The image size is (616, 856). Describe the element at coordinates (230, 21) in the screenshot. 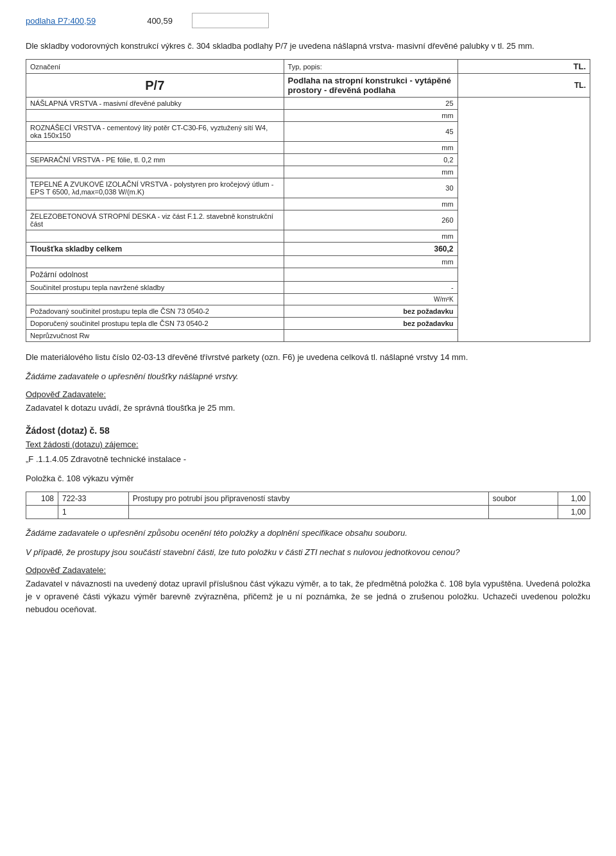

I see `top-input-box` at that location.